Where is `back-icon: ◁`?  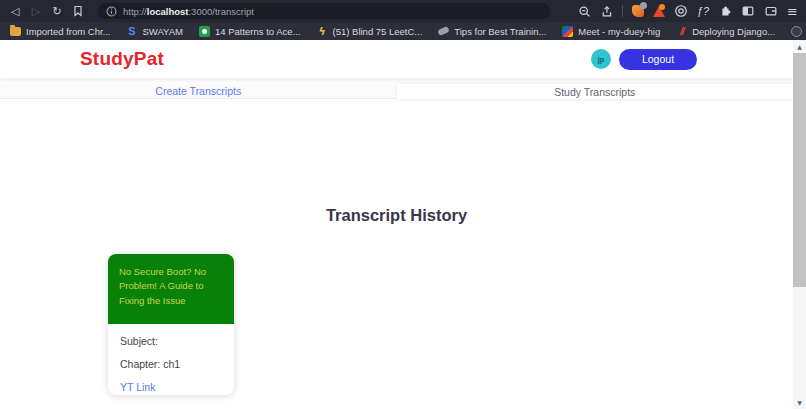
back-icon: ◁ is located at coordinates (15, 11).